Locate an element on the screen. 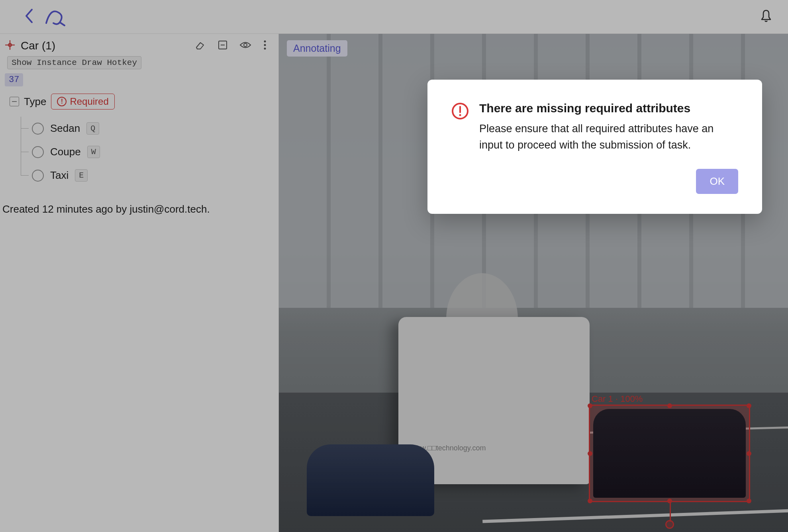 The height and width of the screenshot is (532, 788). option-hotkey: E is located at coordinates (81, 175).